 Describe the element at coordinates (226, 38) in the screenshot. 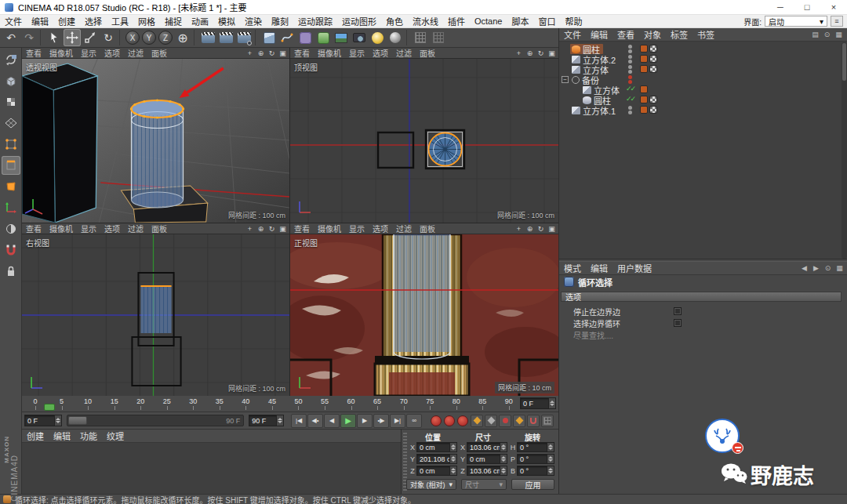

I see `render-picture-viewer-icon` at that location.